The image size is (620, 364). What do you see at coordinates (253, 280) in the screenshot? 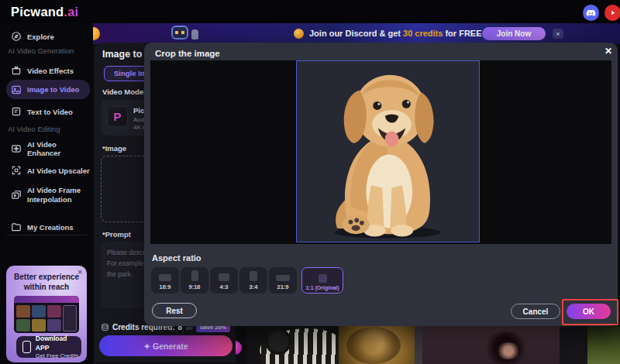
I see `ratio-option-3-4: 3:4` at bounding box center [253, 280].